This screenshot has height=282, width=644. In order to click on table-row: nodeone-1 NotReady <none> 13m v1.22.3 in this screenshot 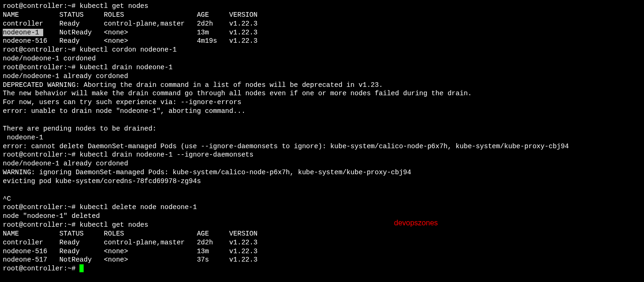, I will do `click(322, 33)`.